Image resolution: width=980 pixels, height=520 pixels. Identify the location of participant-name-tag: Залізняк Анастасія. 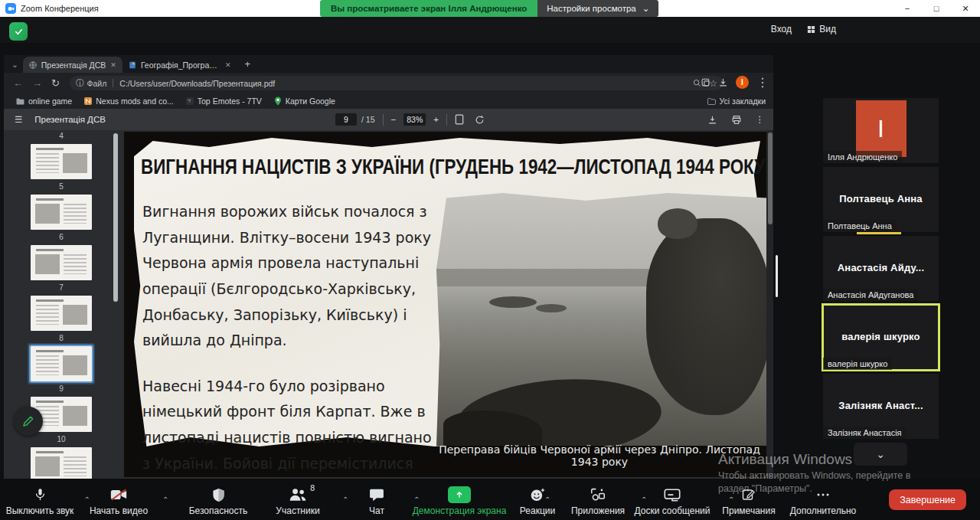
(865, 433).